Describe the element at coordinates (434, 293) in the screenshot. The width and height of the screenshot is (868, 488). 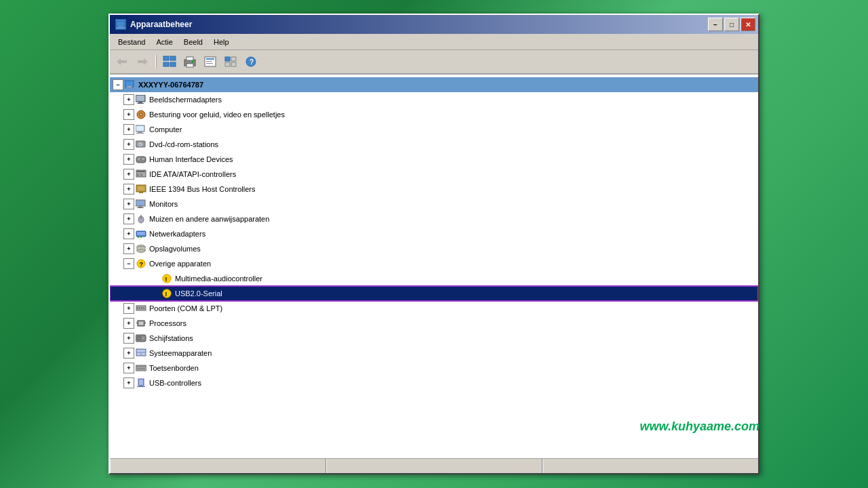
I see `tree-item-usb-serial: ! USB2.0-Serial` at that location.